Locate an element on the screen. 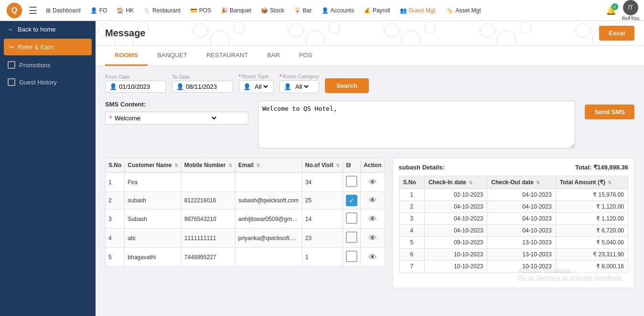  cell-mobile: 8122216016 is located at coordinates (208, 200).